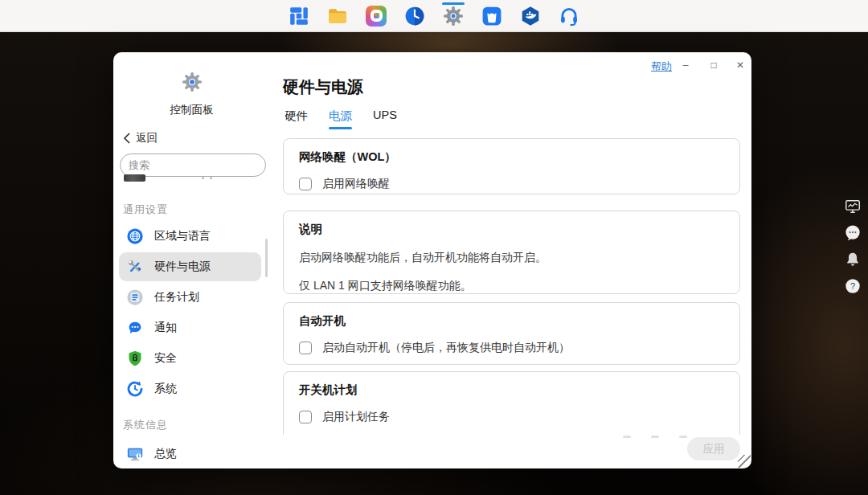  Describe the element at coordinates (356, 184) in the screenshot. I see `checkbox-label: 启用网络唤醒` at that location.